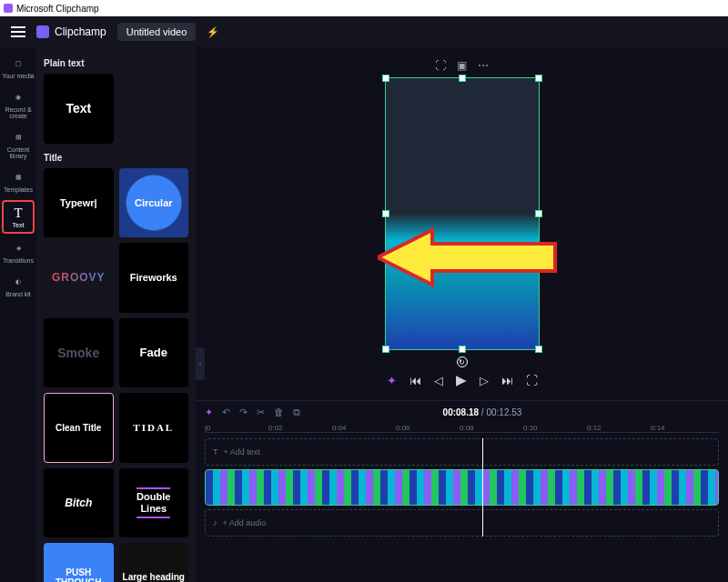 This screenshot has width=728, height=582. What do you see at coordinates (78, 109) in the screenshot?
I see `tile-plain-text: Text` at bounding box center [78, 109].